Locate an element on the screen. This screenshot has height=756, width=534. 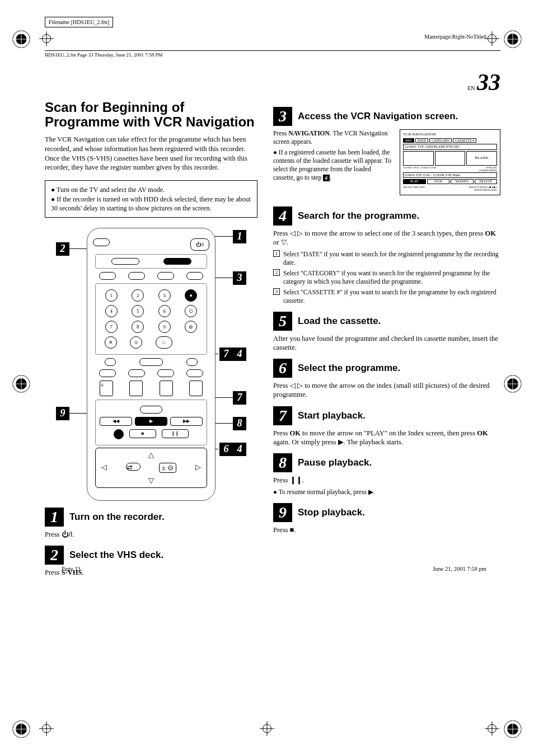
navfig-bar: 12/06/01 TUE 120M BLANK 87M (SP) is located at coordinates (450, 147).